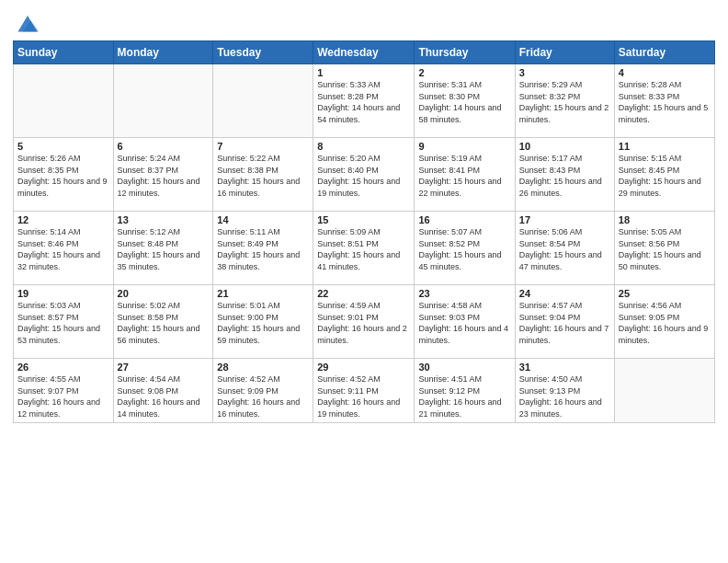 The height and width of the screenshot is (563, 728). Describe the element at coordinates (364, 171) in the screenshot. I see `sunset-text: Sunset: 8:40 PM` at that location.